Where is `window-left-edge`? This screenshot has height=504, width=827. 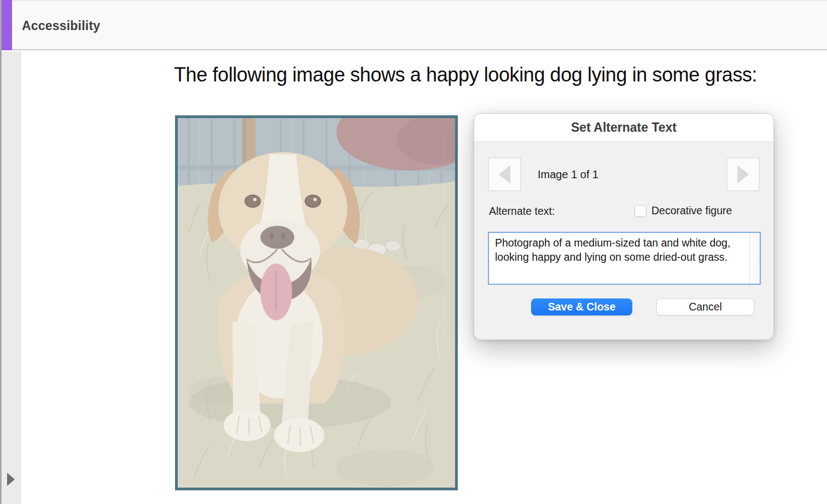
window-left-edge is located at coordinates (1, 252).